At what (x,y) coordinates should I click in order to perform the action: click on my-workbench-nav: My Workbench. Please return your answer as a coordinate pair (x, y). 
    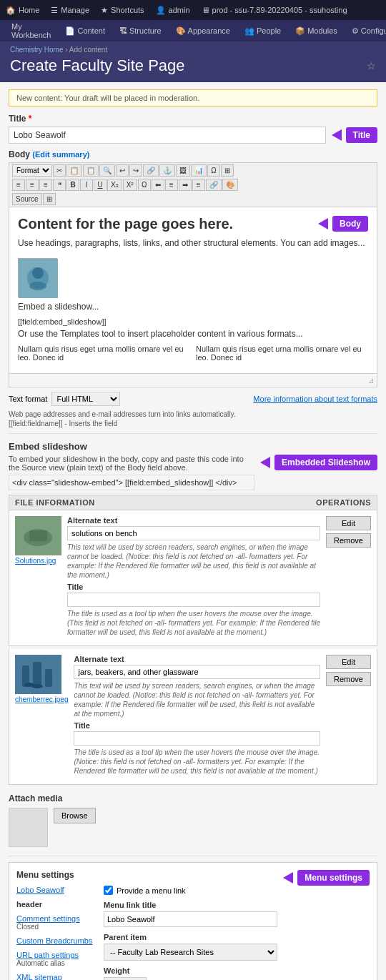
    Looking at the image, I should click on (31, 31).